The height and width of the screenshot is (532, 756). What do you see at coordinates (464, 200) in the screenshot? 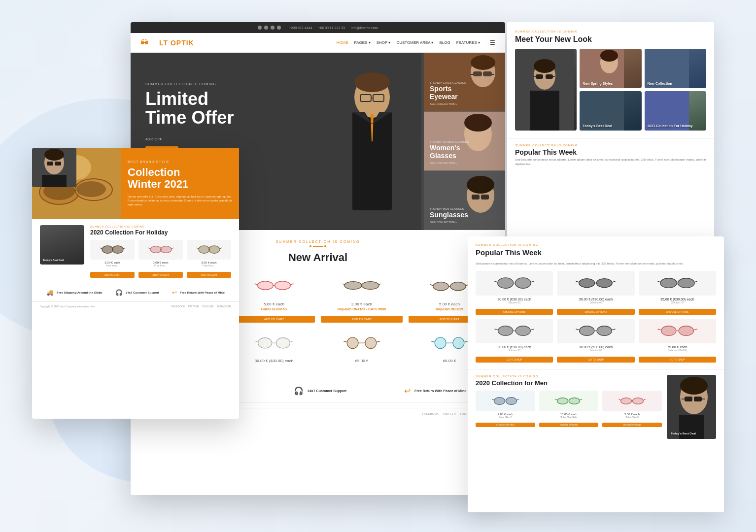
I see `sunglasses-panel: Trendy Men Glasses Sunglasses SEE COLLEC…` at bounding box center [464, 200].